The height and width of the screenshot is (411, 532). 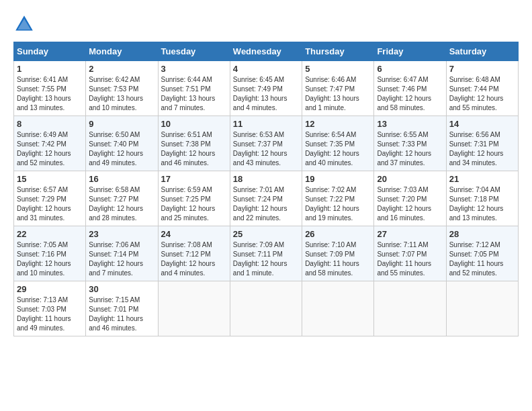 What do you see at coordinates (482, 204) in the screenshot?
I see `day-info: Sunrise: 7:04 AM Sunset: 7:18 PM Dayligh…` at bounding box center [482, 204].